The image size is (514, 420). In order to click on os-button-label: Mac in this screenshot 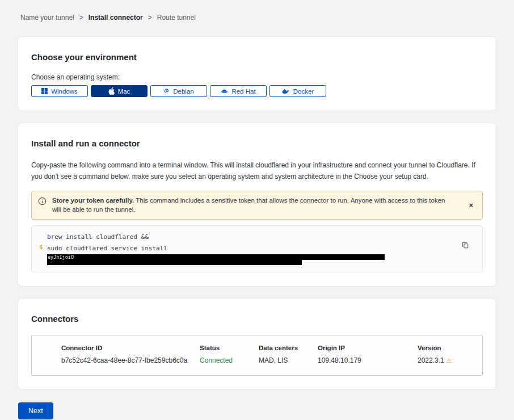, I will do `click(124, 91)`.